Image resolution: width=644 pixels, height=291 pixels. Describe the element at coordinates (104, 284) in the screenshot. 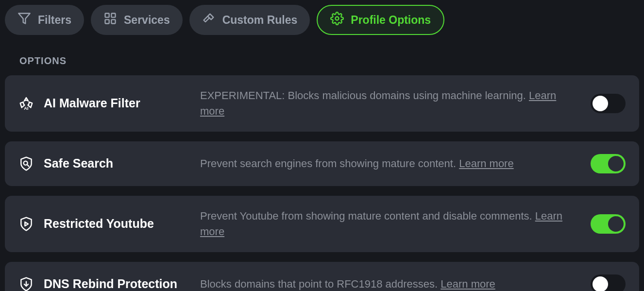

I see `option-title-wrap: DNS Rebind Protection` at that location.